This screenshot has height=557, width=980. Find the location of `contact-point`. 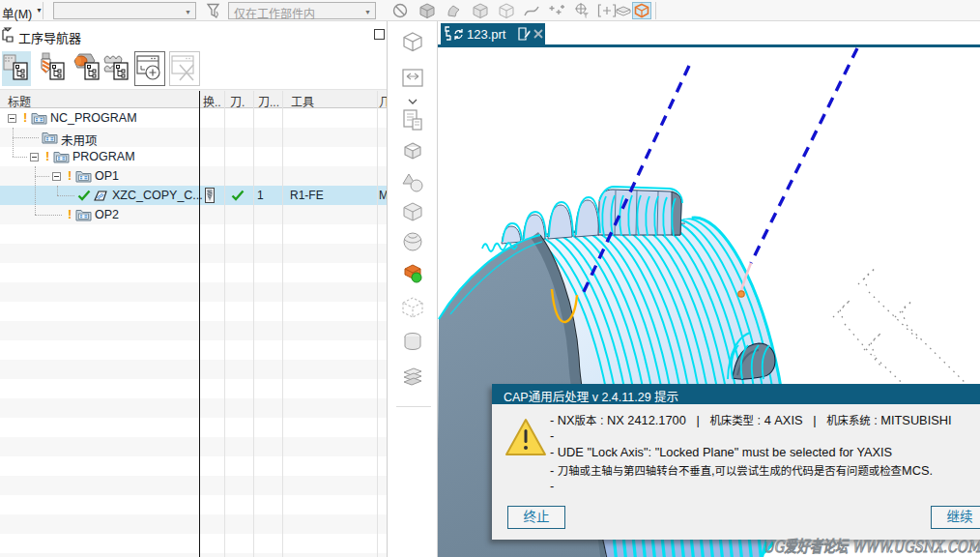

contact-point is located at coordinates (741, 294).